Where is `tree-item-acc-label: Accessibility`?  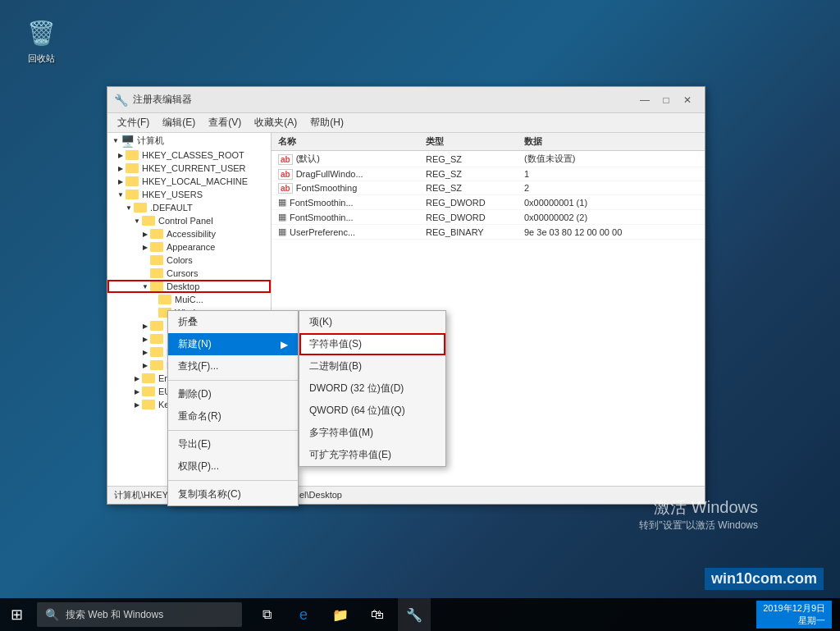
tree-item-acc-label: Accessibility is located at coordinates (191, 234).